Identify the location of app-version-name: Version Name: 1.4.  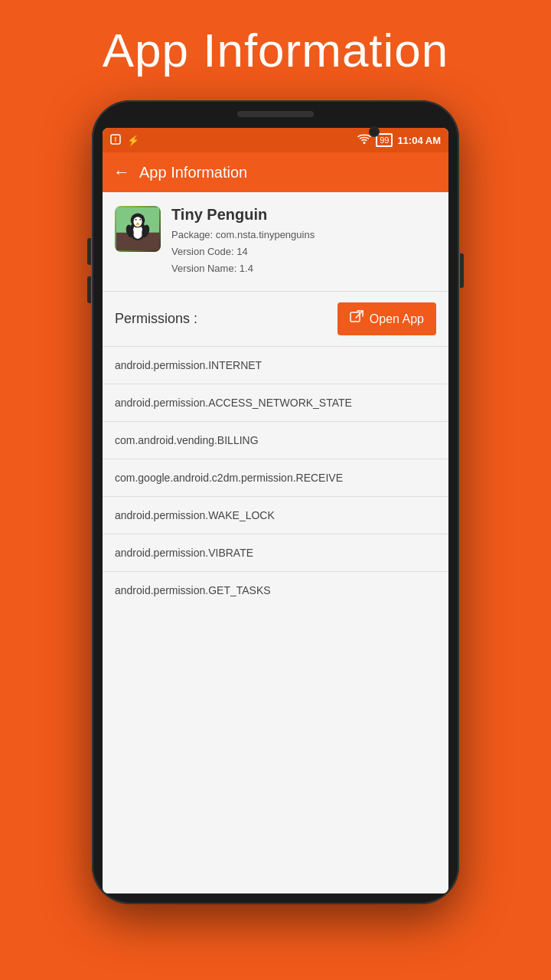
(304, 269).